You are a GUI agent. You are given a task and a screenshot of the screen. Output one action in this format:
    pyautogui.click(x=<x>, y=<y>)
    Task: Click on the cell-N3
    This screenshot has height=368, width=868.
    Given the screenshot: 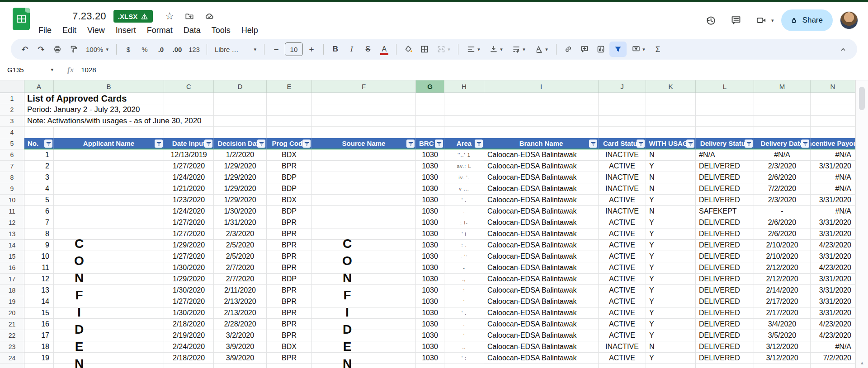 What is the action you would take?
    pyautogui.click(x=833, y=121)
    